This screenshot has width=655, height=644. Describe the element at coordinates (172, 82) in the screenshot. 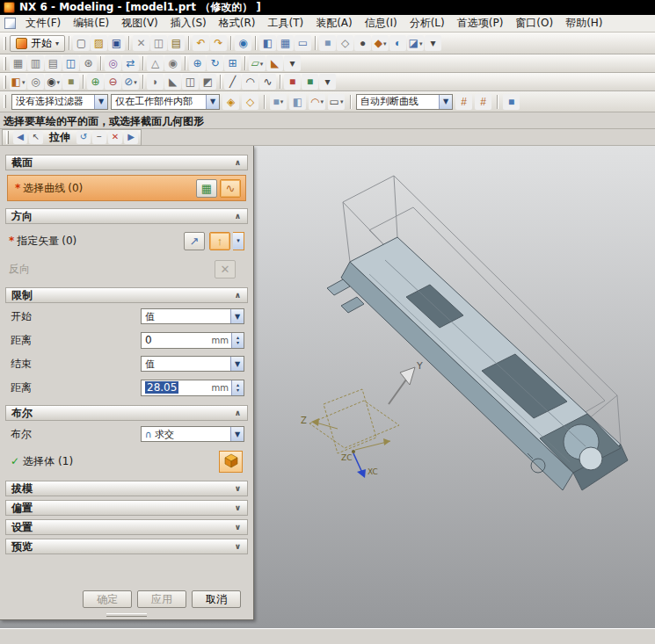

I see `chamfer-icon: ◣` at that location.